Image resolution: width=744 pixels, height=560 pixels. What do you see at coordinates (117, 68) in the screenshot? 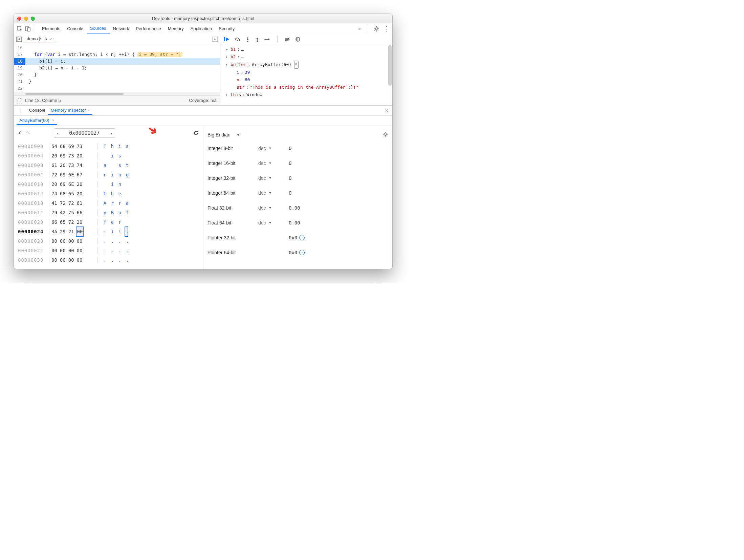
I see `code-line: 19 b2[i] = n - i - 1;` at bounding box center [117, 68].